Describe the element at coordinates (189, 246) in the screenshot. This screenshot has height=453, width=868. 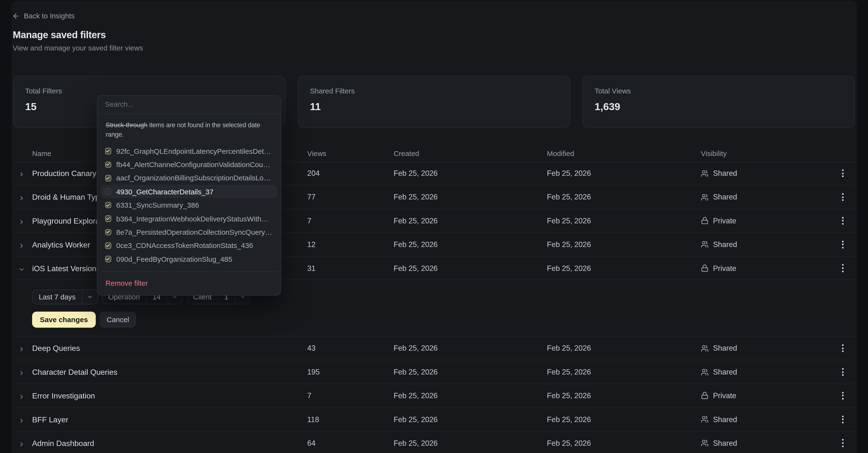
I see `dropdown-item: 0ce3_CDNAccessTokenRotationStats_436` at that location.